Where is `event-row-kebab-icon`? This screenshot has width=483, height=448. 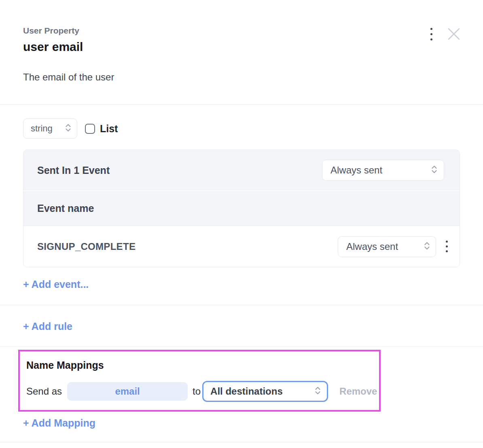 event-row-kebab-icon is located at coordinates (447, 247).